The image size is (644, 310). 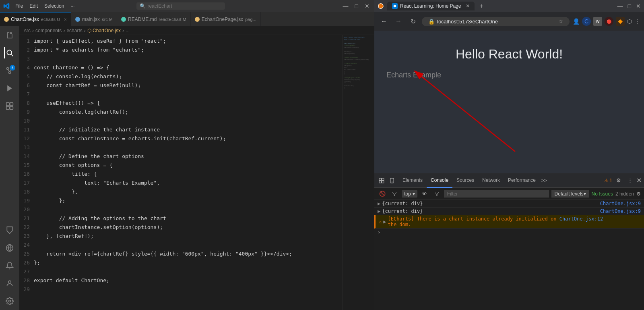 What do you see at coordinates (398, 21) in the screenshot?
I see `forward-btn: →` at bounding box center [398, 21].